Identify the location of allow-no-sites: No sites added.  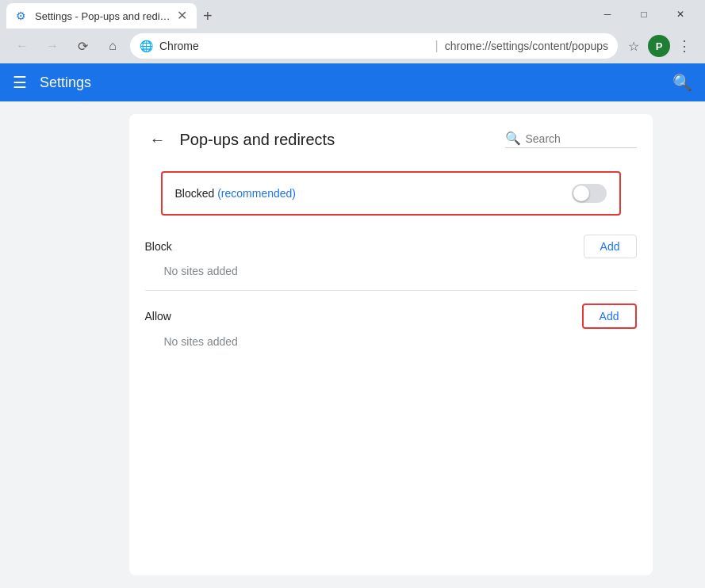
(400, 342).